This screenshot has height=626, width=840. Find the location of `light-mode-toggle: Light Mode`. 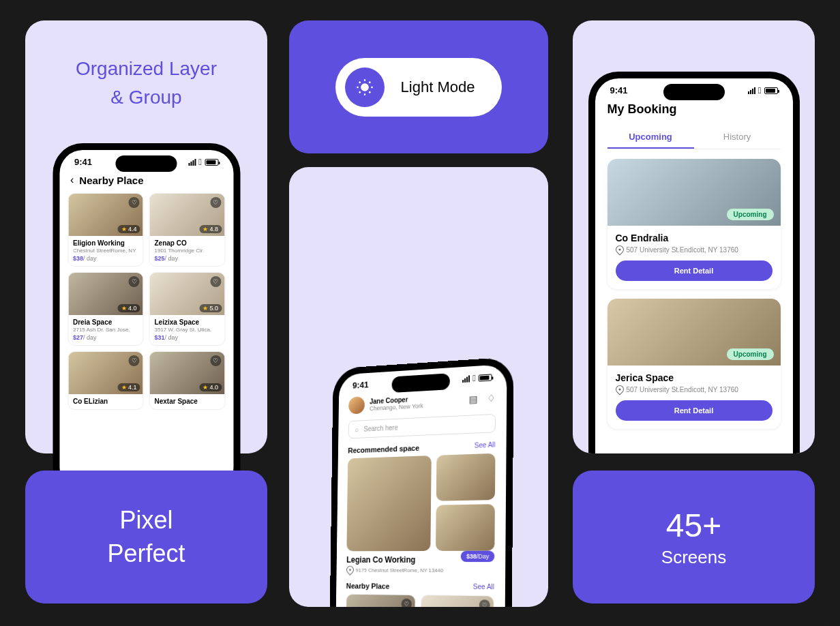

light-mode-toggle: Light Mode is located at coordinates (419, 87).